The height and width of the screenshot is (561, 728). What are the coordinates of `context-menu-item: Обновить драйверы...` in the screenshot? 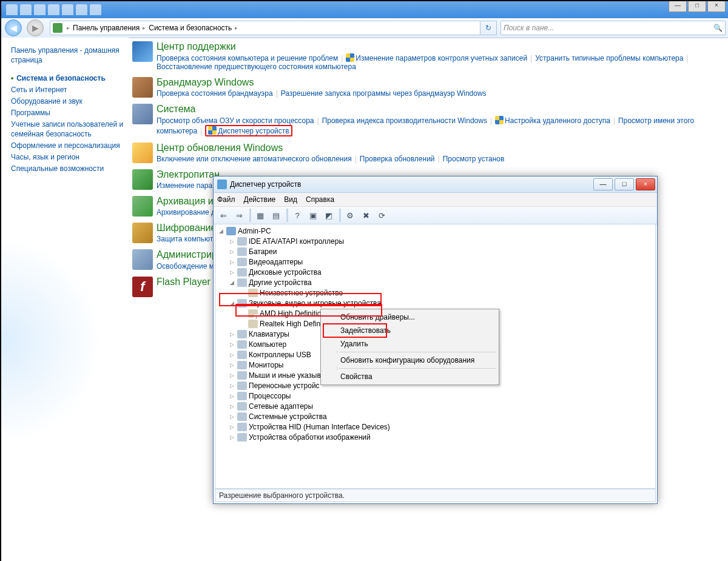 It's located at (410, 317).